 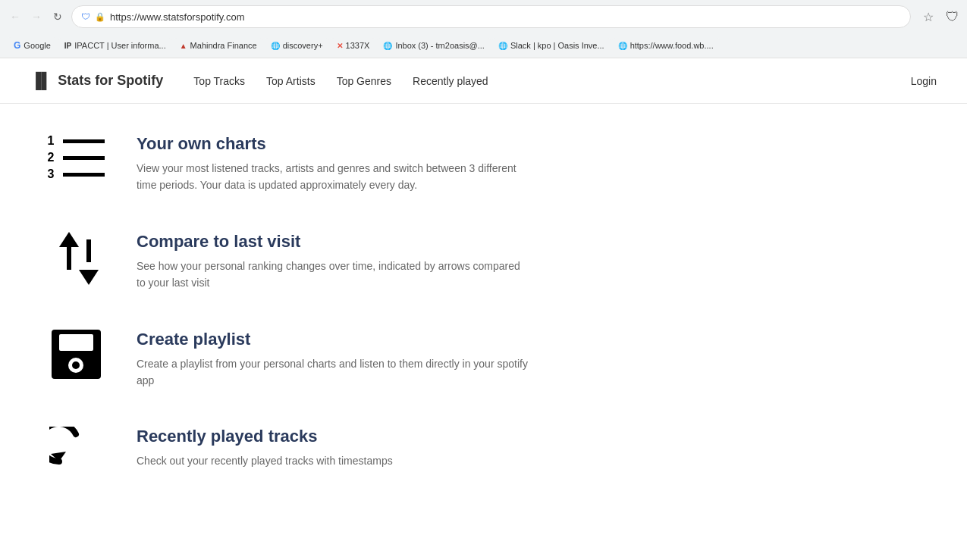 What do you see at coordinates (15, 17) in the screenshot?
I see `back-button: ←` at bounding box center [15, 17].